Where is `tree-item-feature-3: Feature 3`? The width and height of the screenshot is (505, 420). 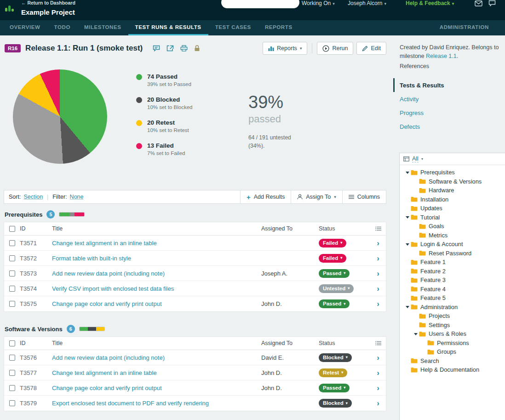
tree-item-feature-3: Feature 3 is located at coordinates (453, 280).